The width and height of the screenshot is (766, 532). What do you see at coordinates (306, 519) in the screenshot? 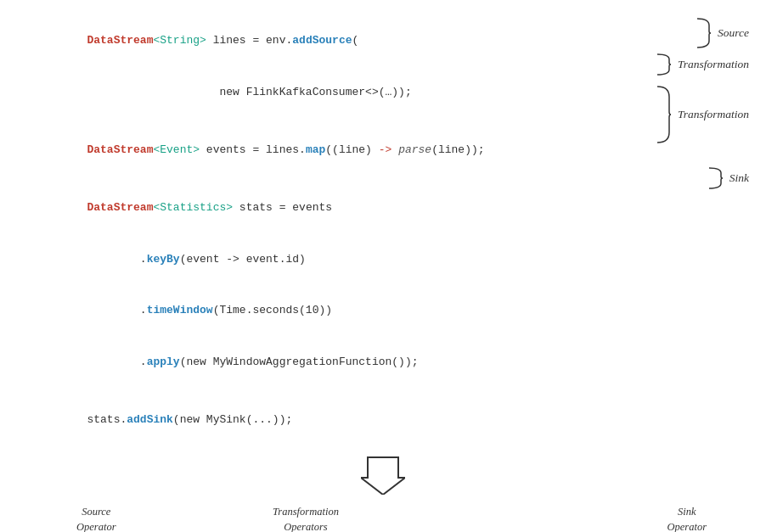
I see `label-transform-text: TransformationOperators` at bounding box center [306, 519].